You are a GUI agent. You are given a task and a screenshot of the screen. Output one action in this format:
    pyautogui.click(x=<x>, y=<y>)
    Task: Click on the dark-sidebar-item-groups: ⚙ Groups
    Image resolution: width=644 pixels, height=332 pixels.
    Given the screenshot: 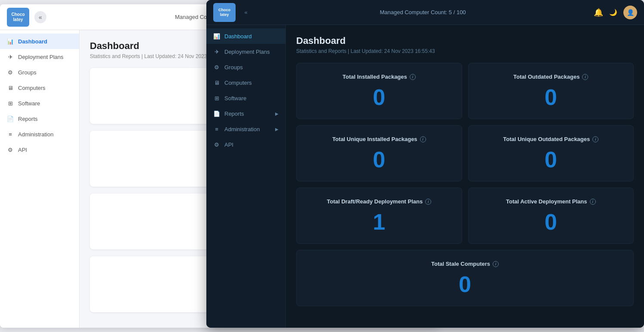 What is the action you would take?
    pyautogui.click(x=246, y=67)
    